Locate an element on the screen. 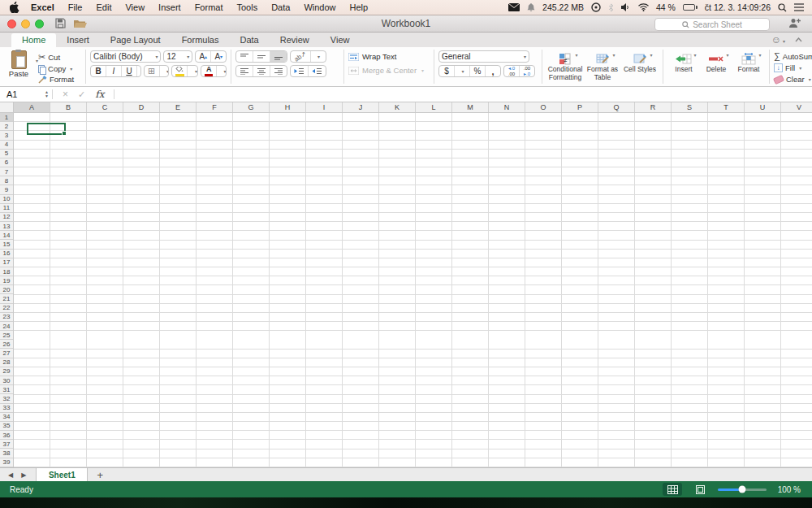  row-header-12: 12 is located at coordinates (6, 218).